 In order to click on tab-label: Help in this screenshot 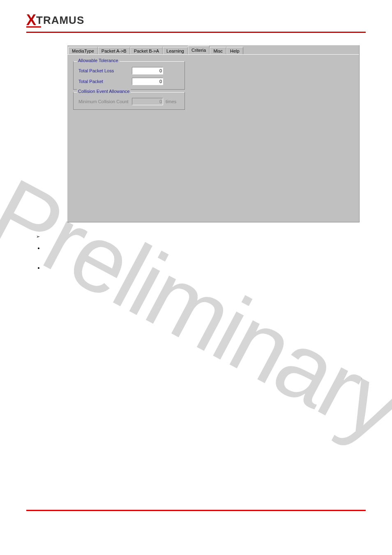, I will do `click(235, 51)`.